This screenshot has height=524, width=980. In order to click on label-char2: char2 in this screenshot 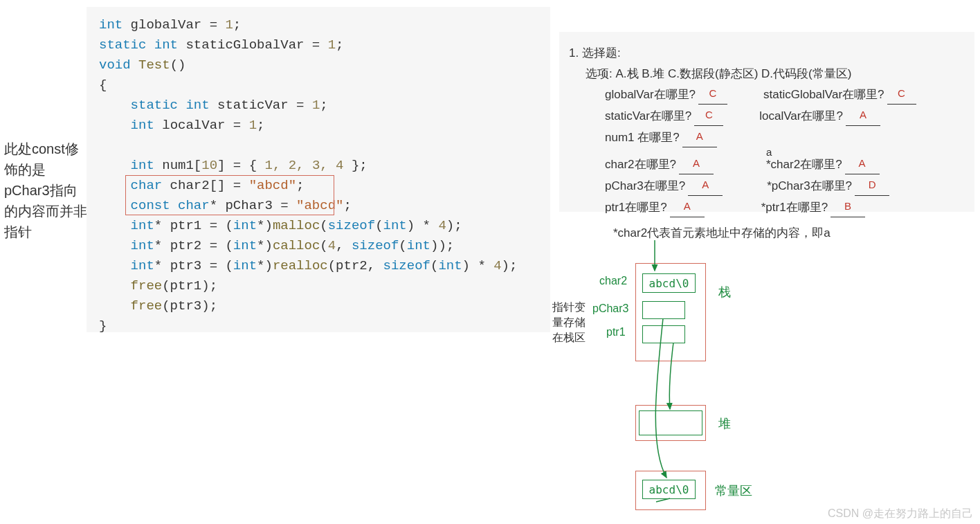, I will do `click(613, 281)`.